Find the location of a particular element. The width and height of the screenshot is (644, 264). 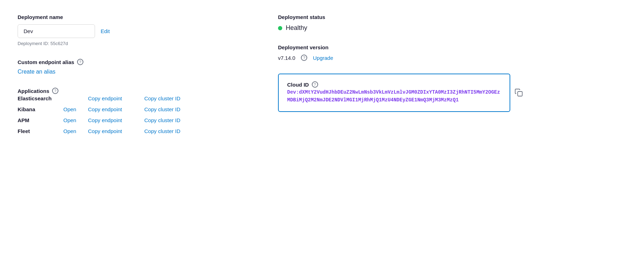

deployment-status-label: Deployment status is located at coordinates (394, 17).